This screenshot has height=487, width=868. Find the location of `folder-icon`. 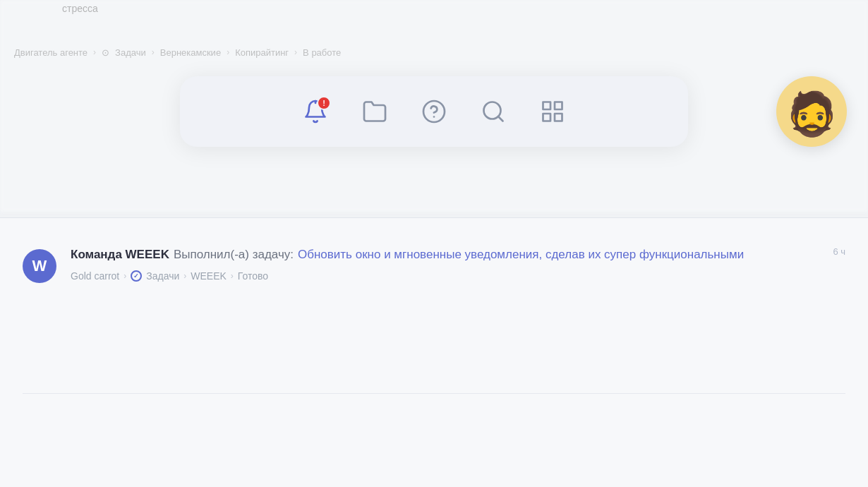

folder-icon is located at coordinates (375, 112).